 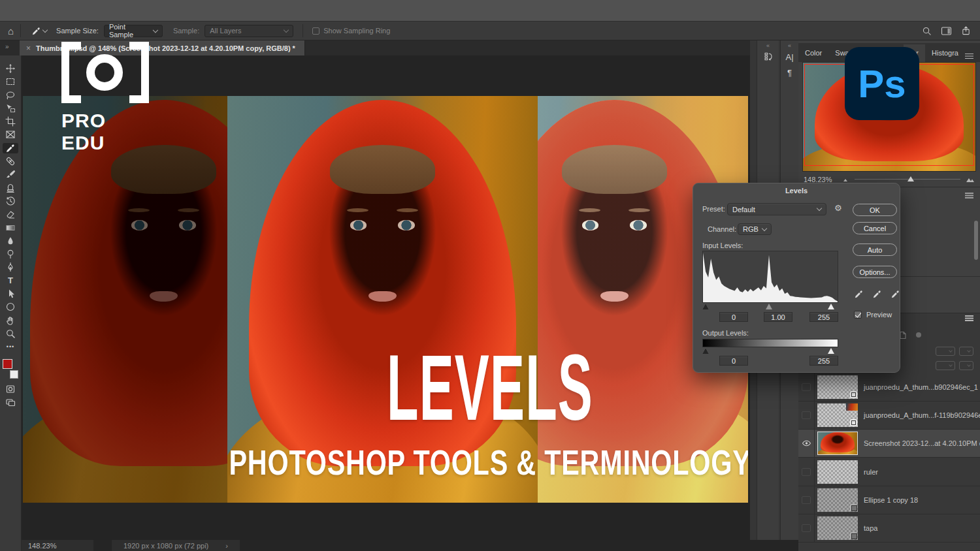 What do you see at coordinates (889, 444) in the screenshot?
I see `layer-row-selected: Screenshot 2023-12...at 4.20.10PM copy` at bounding box center [889, 444].